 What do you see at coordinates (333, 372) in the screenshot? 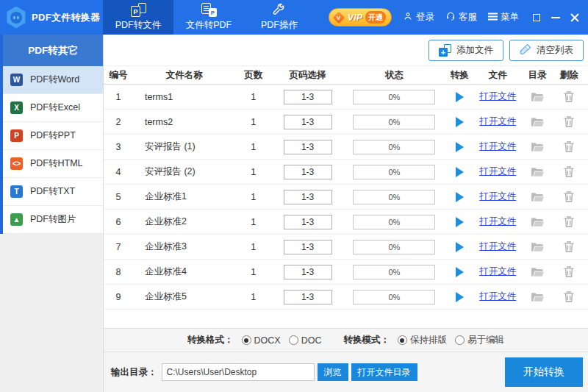
I see `browse-button: 浏览` at bounding box center [333, 372].